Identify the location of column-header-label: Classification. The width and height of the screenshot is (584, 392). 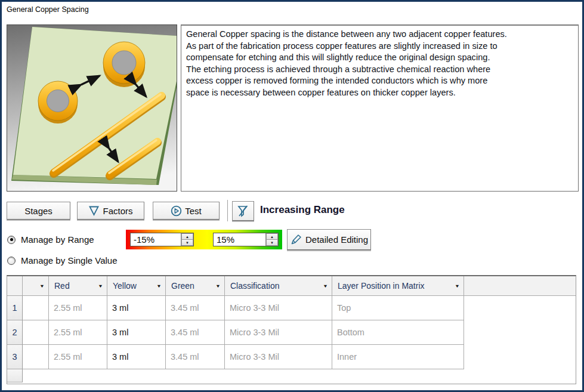
(255, 286).